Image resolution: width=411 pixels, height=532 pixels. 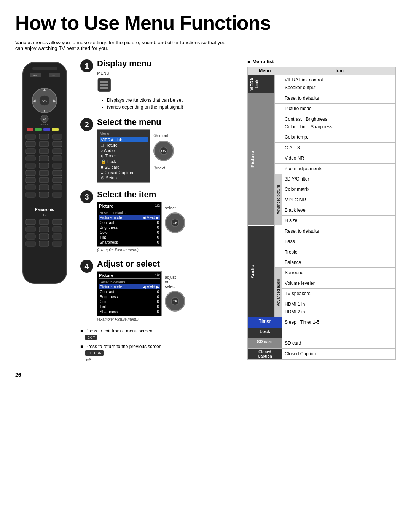 I want to click on table-row: SD card SD card, so click(x=322, y=343).